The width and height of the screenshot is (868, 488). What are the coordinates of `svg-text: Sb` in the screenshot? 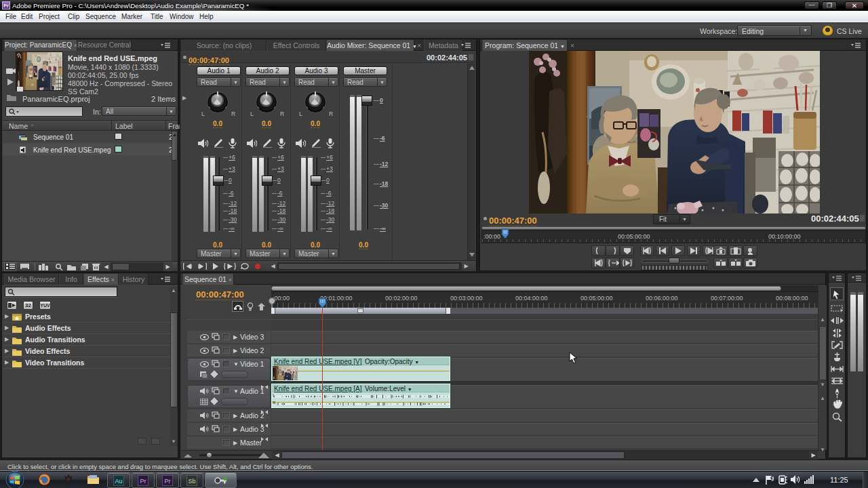 It's located at (191, 481).